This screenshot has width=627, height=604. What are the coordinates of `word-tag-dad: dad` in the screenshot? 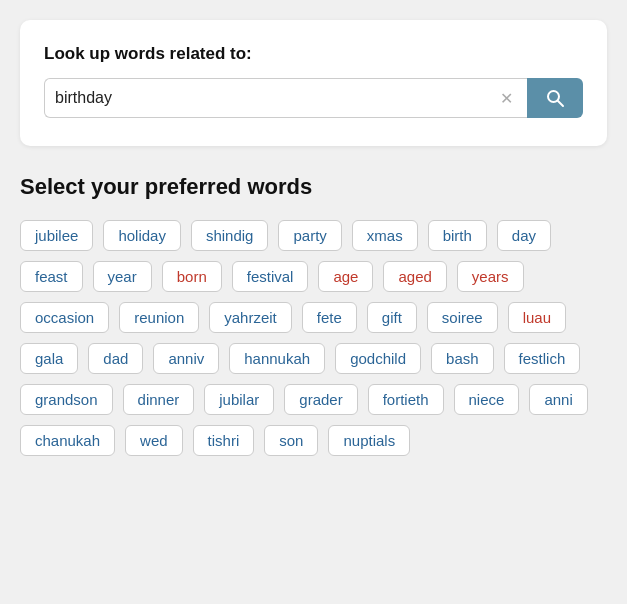 It's located at (116, 358).